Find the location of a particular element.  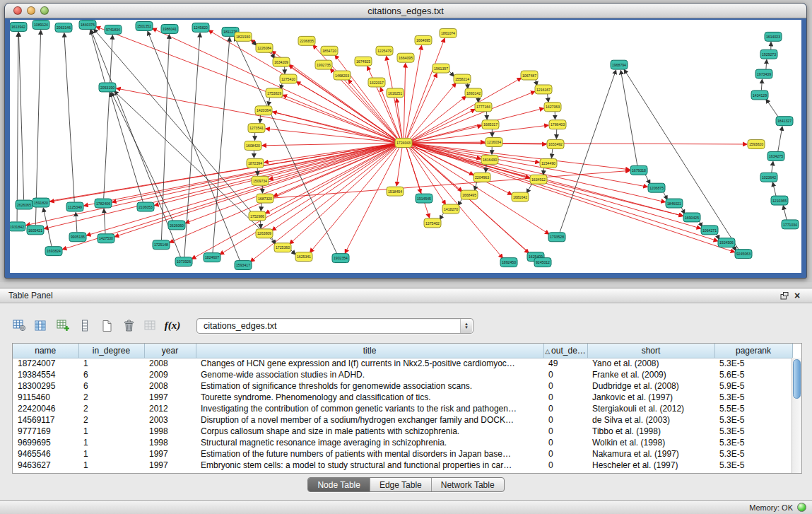

graph-node: 1986041 is located at coordinates (170, 28).